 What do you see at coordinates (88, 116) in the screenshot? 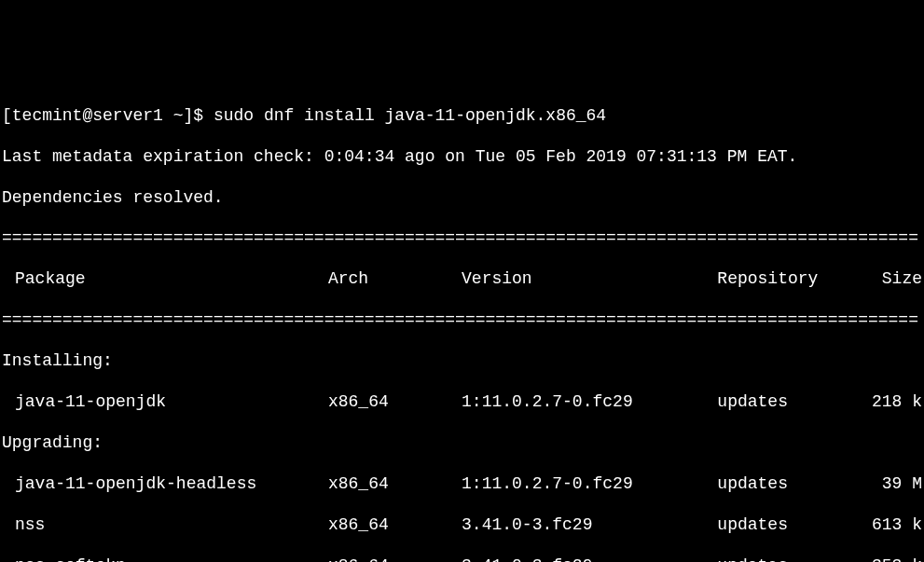
I see `prompt-userhost: tecmint@server1` at bounding box center [88, 116].